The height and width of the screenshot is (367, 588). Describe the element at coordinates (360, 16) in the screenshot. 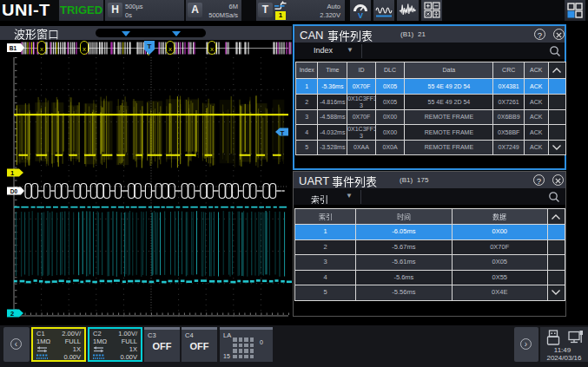

I see `svg-text: V` at that location.